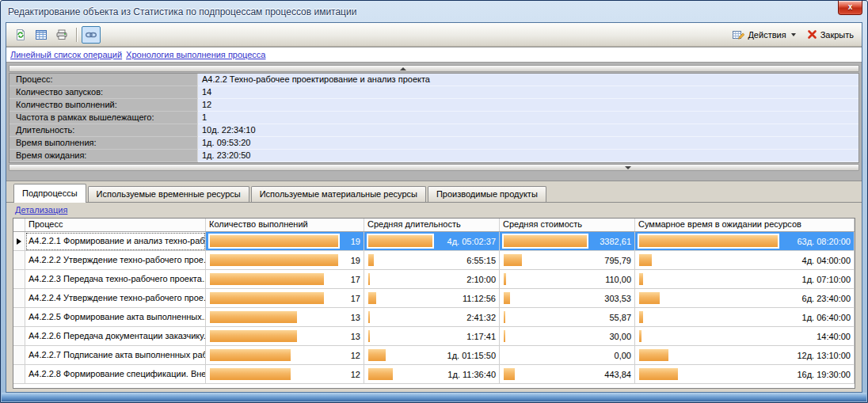  I want to click on cell-process: A4.2.2.7 Подписание акта выполненных раб…, so click(116, 355).